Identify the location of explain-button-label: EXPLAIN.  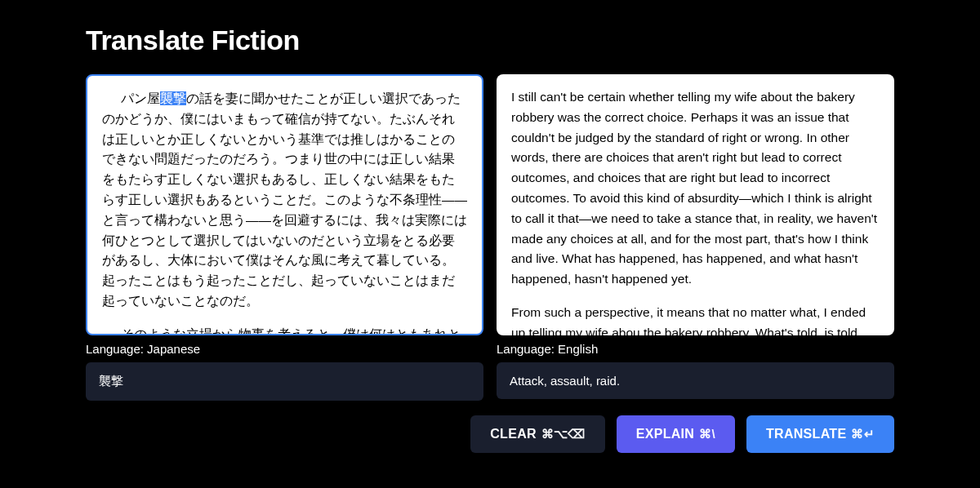
(665, 434).